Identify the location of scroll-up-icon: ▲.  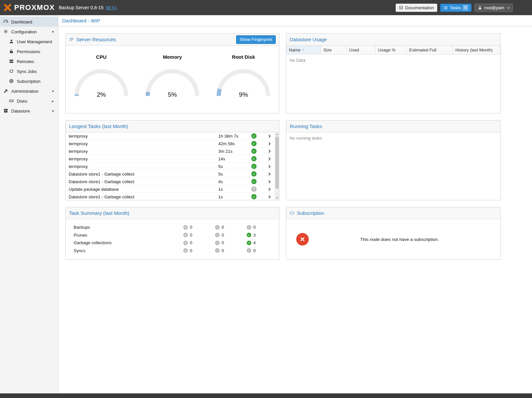
(277, 134).